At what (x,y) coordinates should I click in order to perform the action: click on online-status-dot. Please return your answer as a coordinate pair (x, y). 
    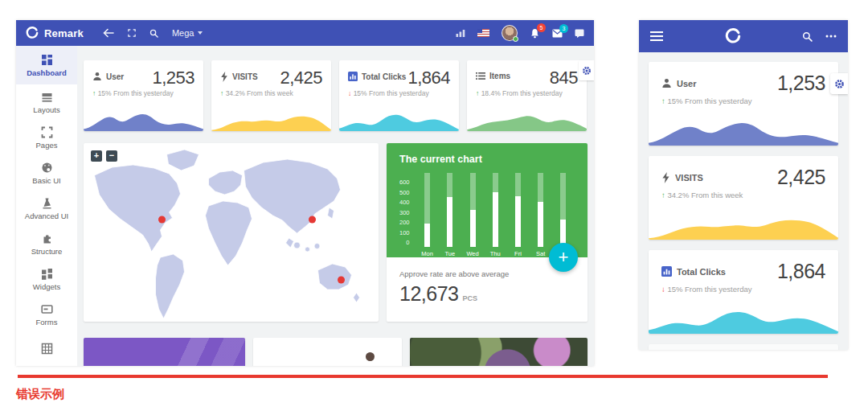
    Looking at the image, I should click on (516, 39).